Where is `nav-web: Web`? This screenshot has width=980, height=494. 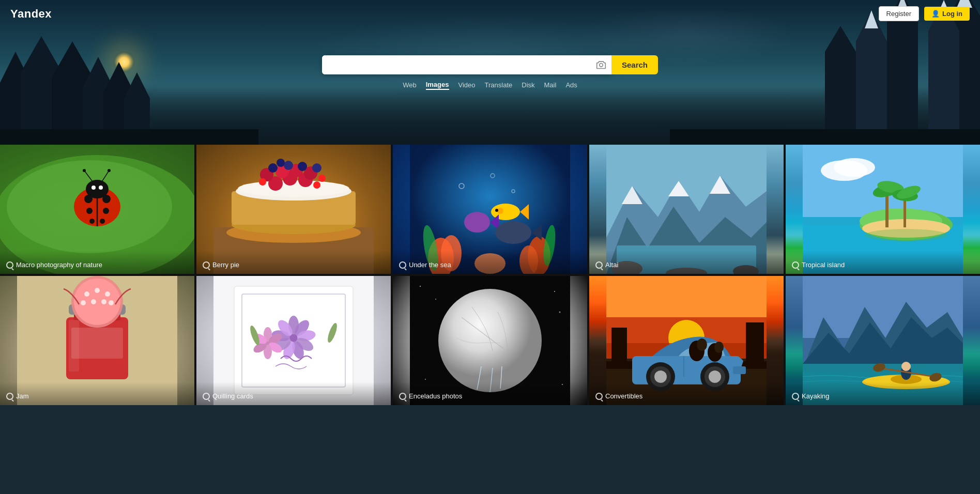
nav-web: Web is located at coordinates (409, 85).